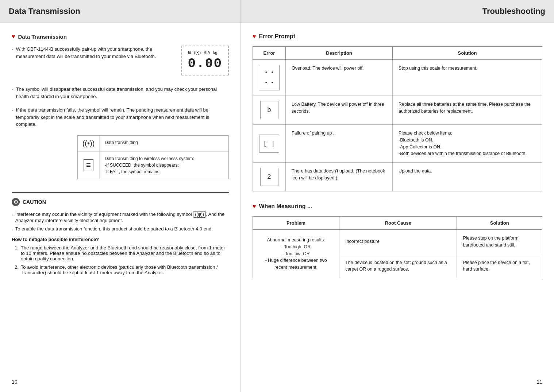 Image resolution: width=554 pixels, height=392 pixels. I want to click on sym-icon-2: ≡, so click(89, 165).